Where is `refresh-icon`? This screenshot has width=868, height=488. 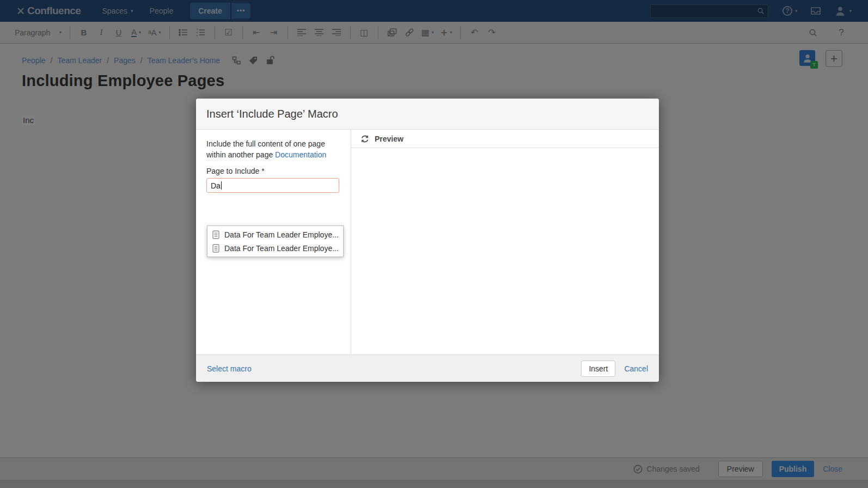
refresh-icon is located at coordinates (365, 139).